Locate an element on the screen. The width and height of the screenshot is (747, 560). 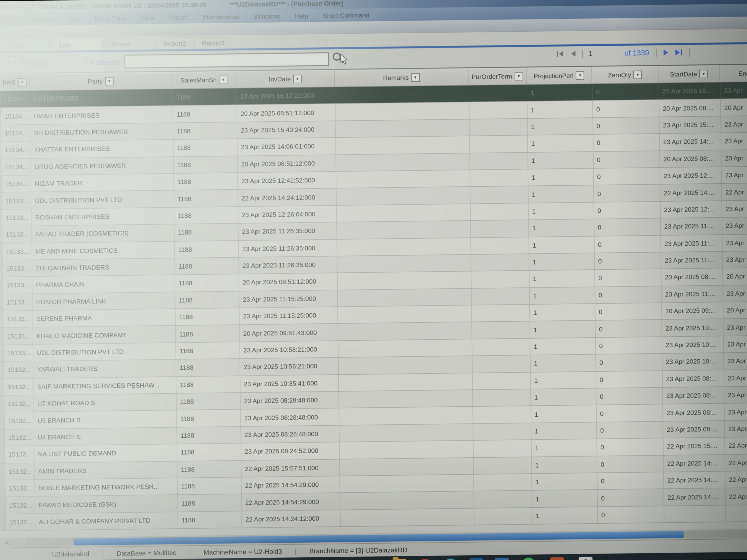
column-header-startdate: StartDate▾ is located at coordinates (689, 74).